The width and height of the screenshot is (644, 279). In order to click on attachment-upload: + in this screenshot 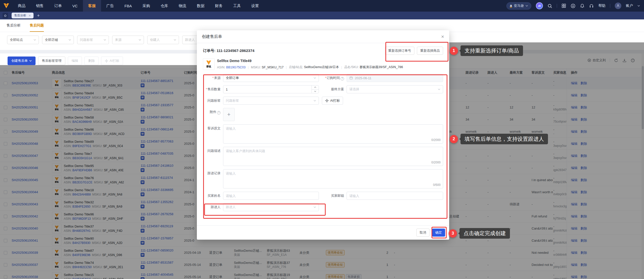, I will do `click(229, 115)`.